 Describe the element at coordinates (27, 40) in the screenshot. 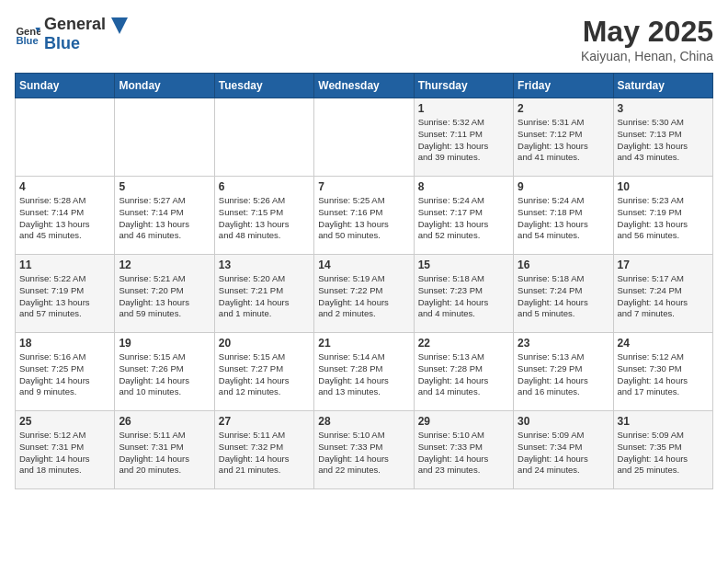

I see `svg-text: Blue` at that location.